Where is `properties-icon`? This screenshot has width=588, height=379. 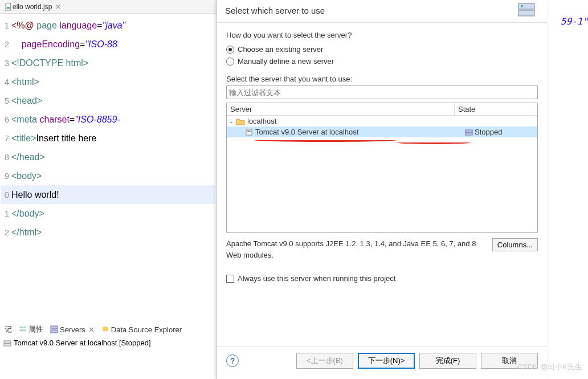 properties-icon is located at coordinates (23, 329).